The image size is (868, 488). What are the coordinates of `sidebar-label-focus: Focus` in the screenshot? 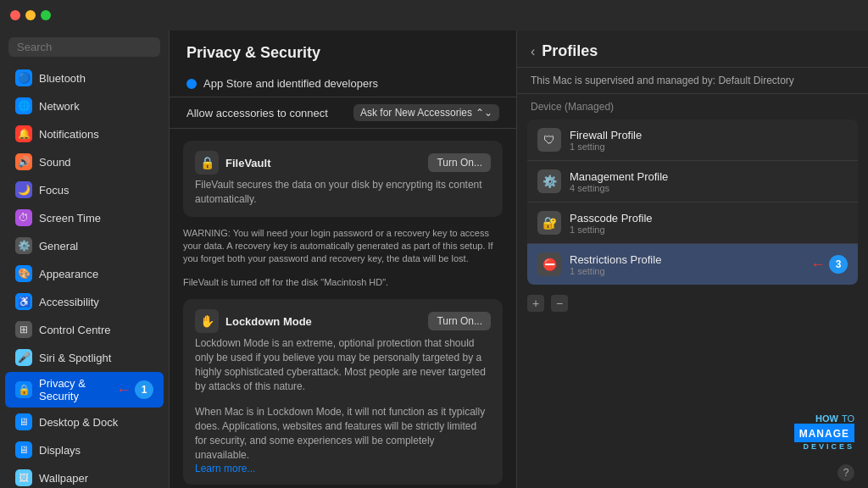 It's located at (54, 190).